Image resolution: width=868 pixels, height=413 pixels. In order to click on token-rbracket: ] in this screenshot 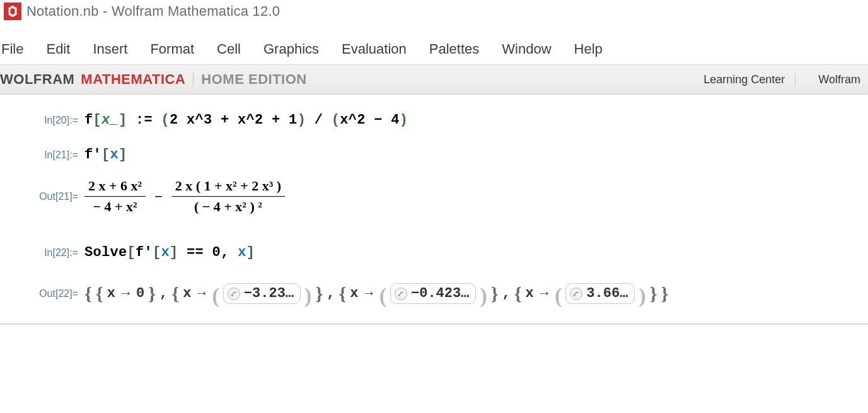, I will do `click(123, 120)`.